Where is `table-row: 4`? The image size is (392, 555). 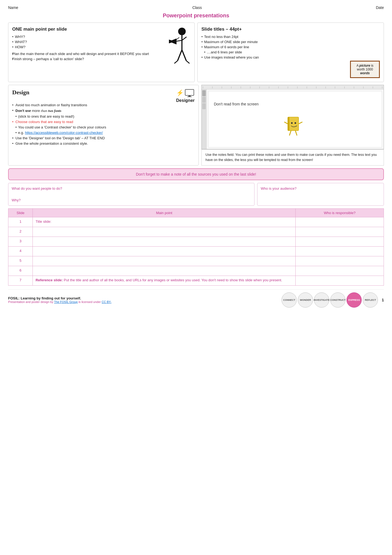
table-row: 4 is located at coordinates (196, 251).